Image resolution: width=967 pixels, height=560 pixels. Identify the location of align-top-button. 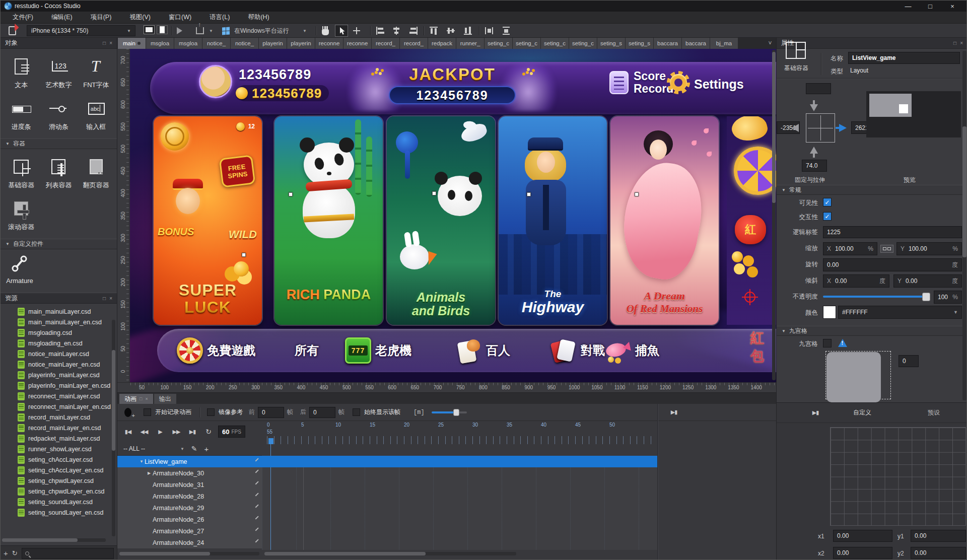
(434, 31).